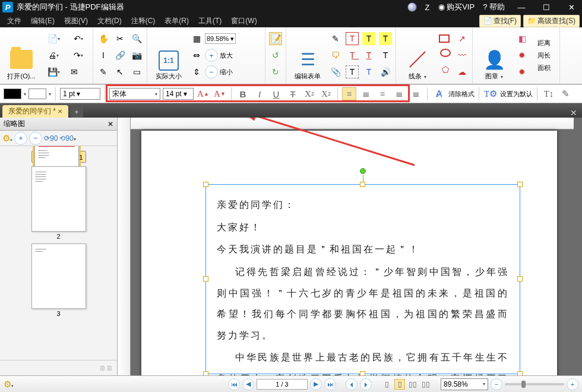 The width and height of the screenshot is (582, 392). I want to click on set-default-icon: T⚙, so click(491, 94).